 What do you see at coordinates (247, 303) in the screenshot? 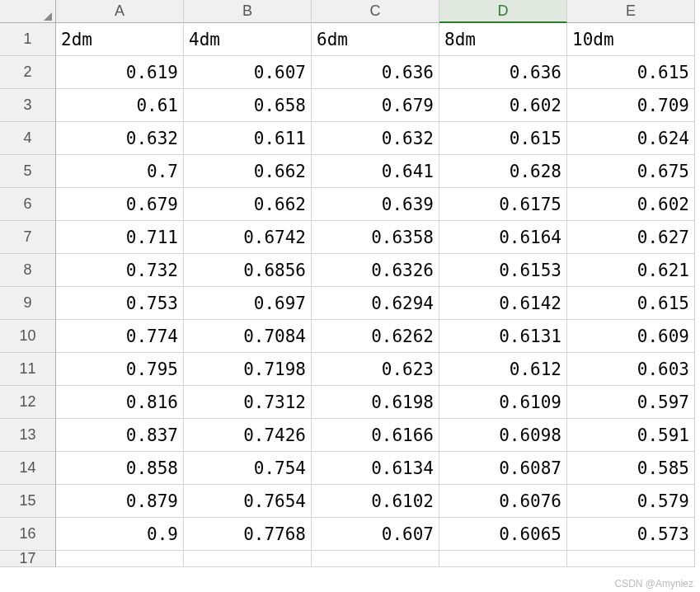
I see `cell-B9: 0.697` at bounding box center [247, 303].